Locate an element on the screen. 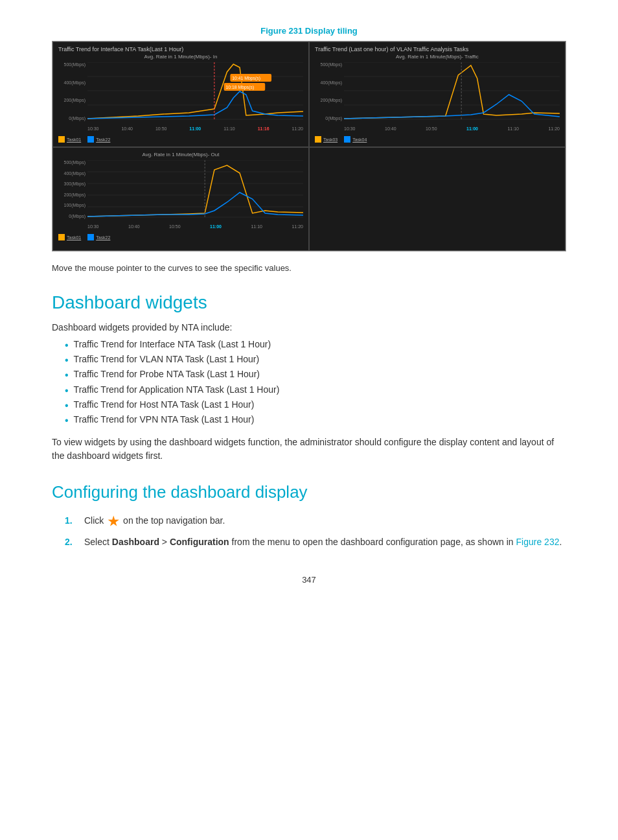 This screenshot has height=840, width=618. y-label: 300(Mbps) is located at coordinates (73, 184).